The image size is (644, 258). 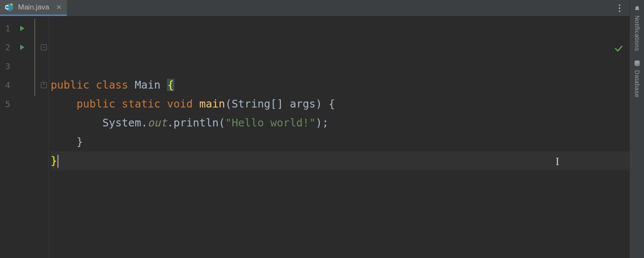 What do you see at coordinates (637, 84) in the screenshot?
I see `rail-label: Database` at bounding box center [637, 84].